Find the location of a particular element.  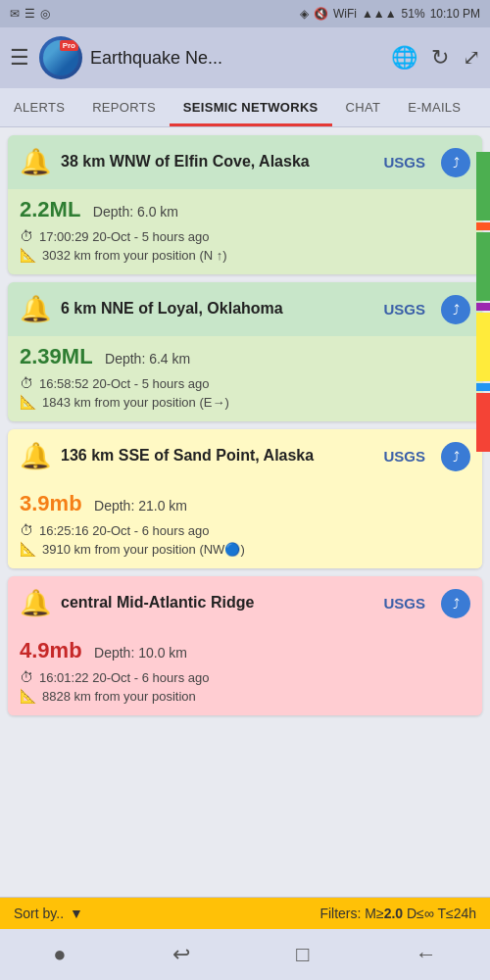

menu-status-icon: ☰ is located at coordinates (29, 14).